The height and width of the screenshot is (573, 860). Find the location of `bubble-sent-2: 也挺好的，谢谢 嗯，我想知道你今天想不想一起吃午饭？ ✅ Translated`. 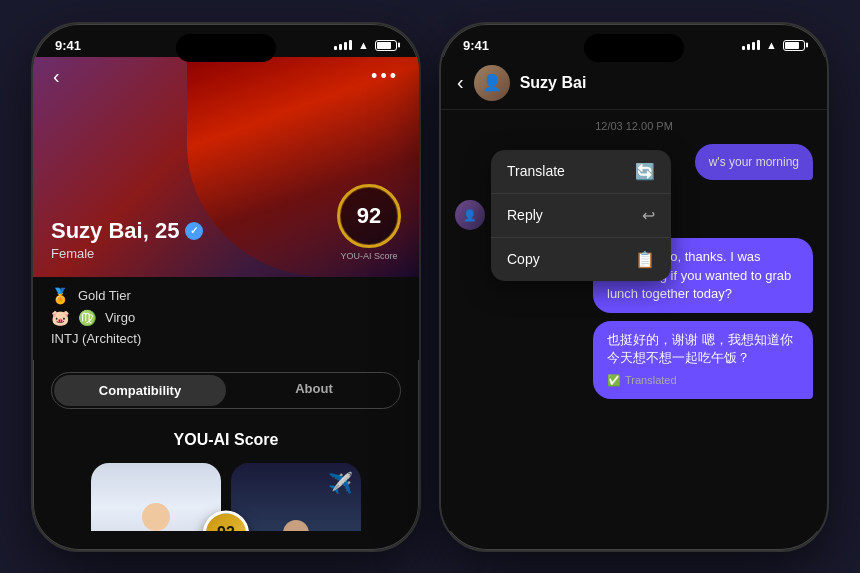

bubble-sent-2: 也挺好的，谢谢 嗯，我想知道你今天想不想一起吃午饭？ ✅ Translated is located at coordinates (703, 360).